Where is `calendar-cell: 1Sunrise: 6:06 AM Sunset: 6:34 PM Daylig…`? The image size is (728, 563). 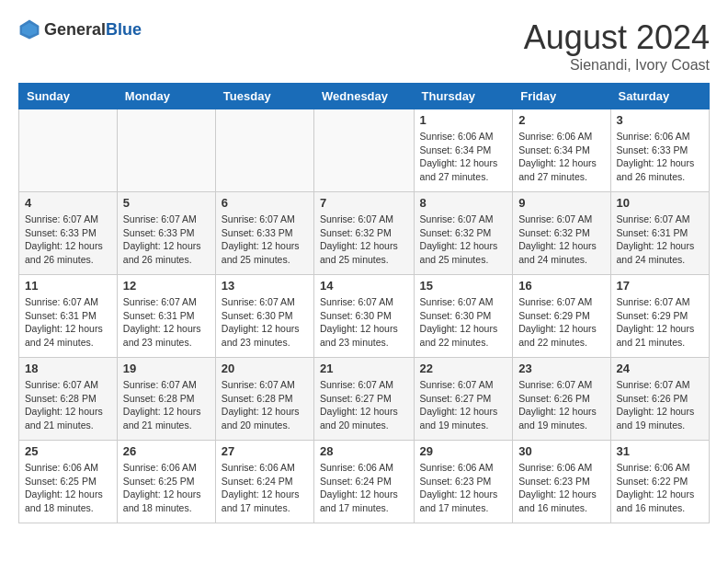
calendar-cell: 1Sunrise: 6:06 AM Sunset: 6:34 PM Daylig… is located at coordinates (463, 151).